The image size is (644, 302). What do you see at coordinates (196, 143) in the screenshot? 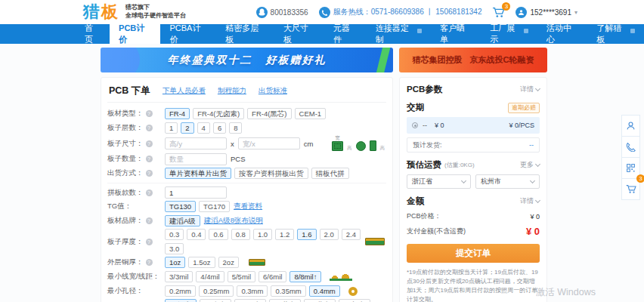
I see `board-height-input` at bounding box center [196, 143].